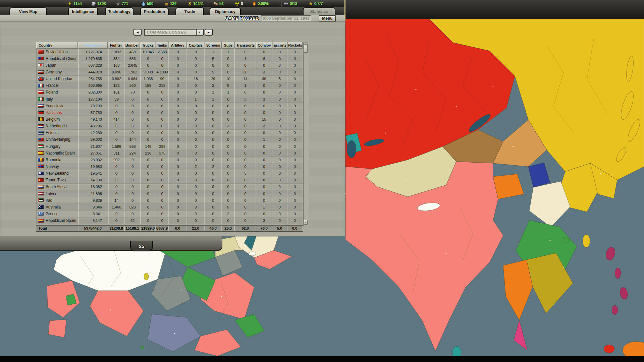 The height and width of the screenshot is (362, 644). Describe the element at coordinates (132, 45) in the screenshot. I see `column-header-bomber: Bomber` at that location.